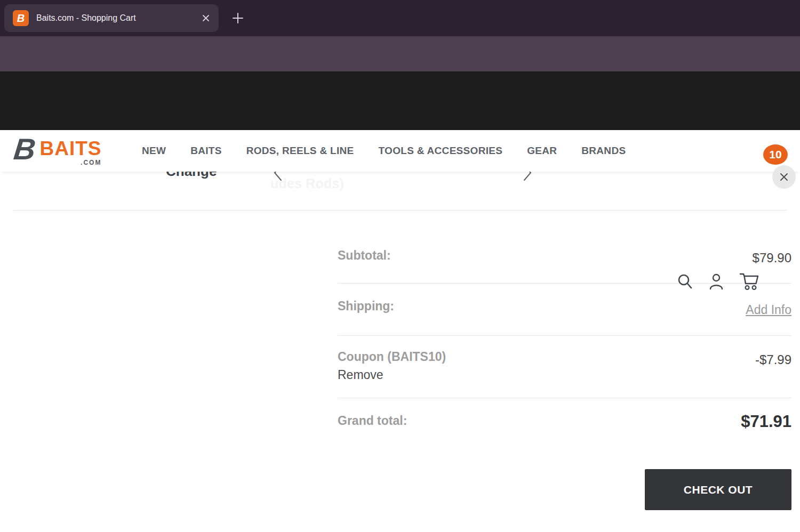  What do you see at coordinates (206, 151) in the screenshot?
I see `nav-item-baits: BAITS` at bounding box center [206, 151].